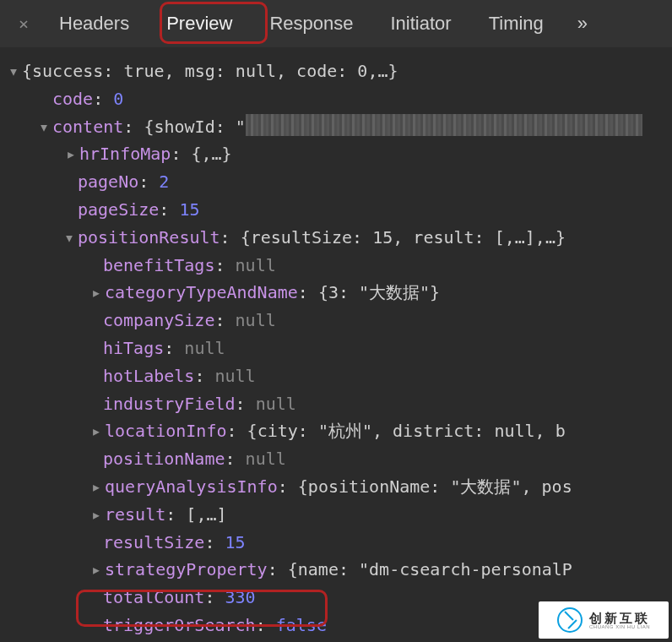 The width and height of the screenshot is (672, 642). What do you see at coordinates (339, 487) in the screenshot?
I see `prop-queryanalysisinfo: queryAnalysisInfo: {positionName: "大数据",…` at bounding box center [339, 487].